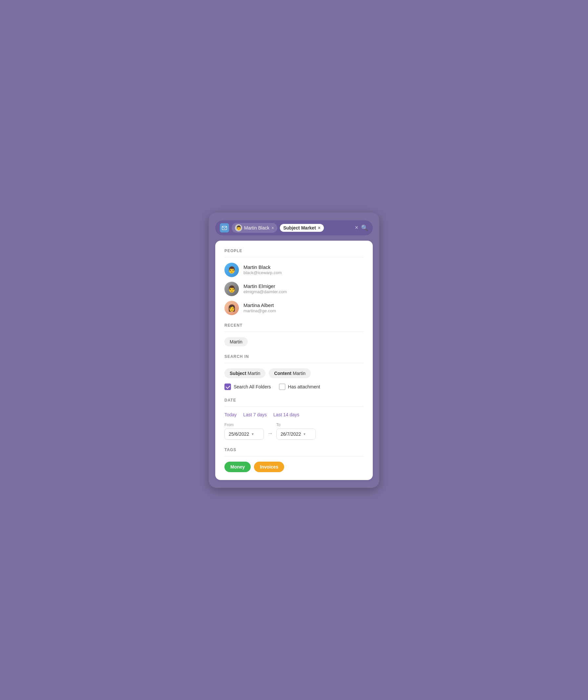 This screenshot has height=700, width=588. What do you see at coordinates (294, 360) in the screenshot?
I see `main-card: PEOPLE 👨 Martin Black black@icewarp.com …` at bounding box center [294, 360].